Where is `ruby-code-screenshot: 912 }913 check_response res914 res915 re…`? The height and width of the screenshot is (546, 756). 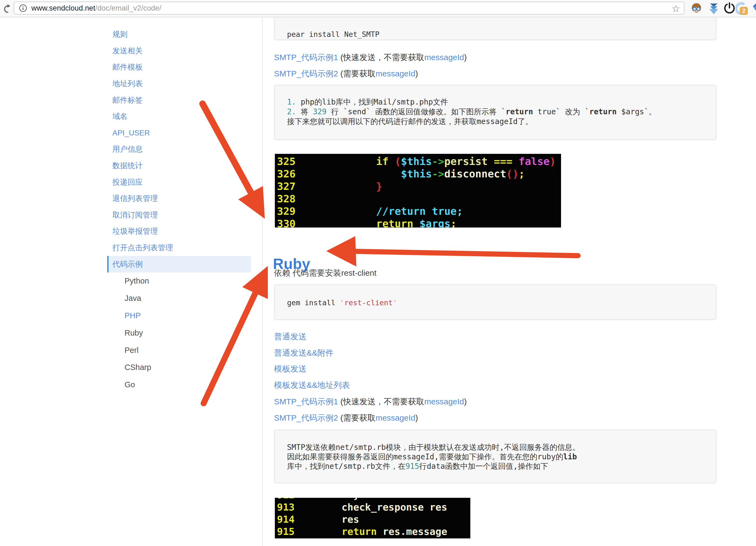 ruby-code-screenshot: 912 }913 check_response res914 res915 re… is located at coordinates (373, 518).